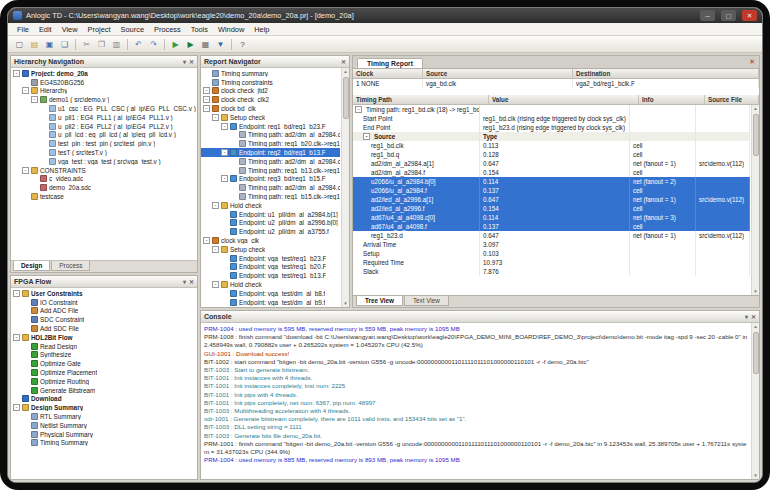 This screenshot has width=770, height=490. Describe the element at coordinates (752, 62) in the screenshot. I see `close-tab-icon: ✕` at that location.